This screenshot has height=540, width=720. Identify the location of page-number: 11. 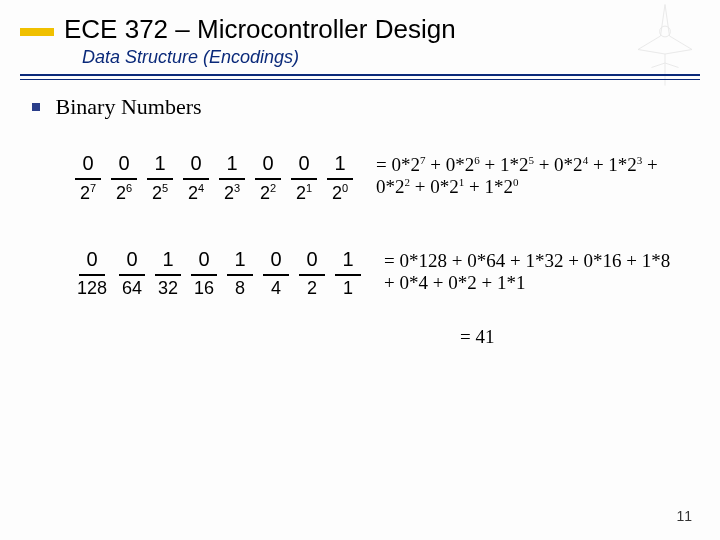
(684, 516).